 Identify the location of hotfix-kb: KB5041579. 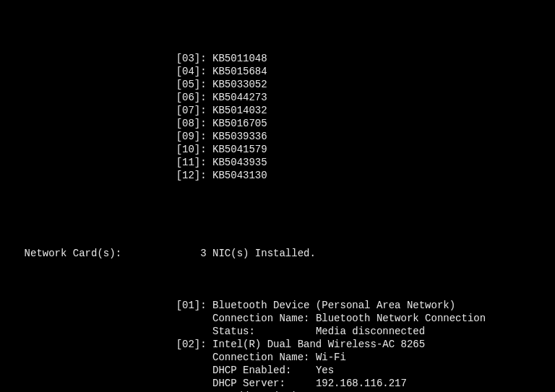
(240, 149).